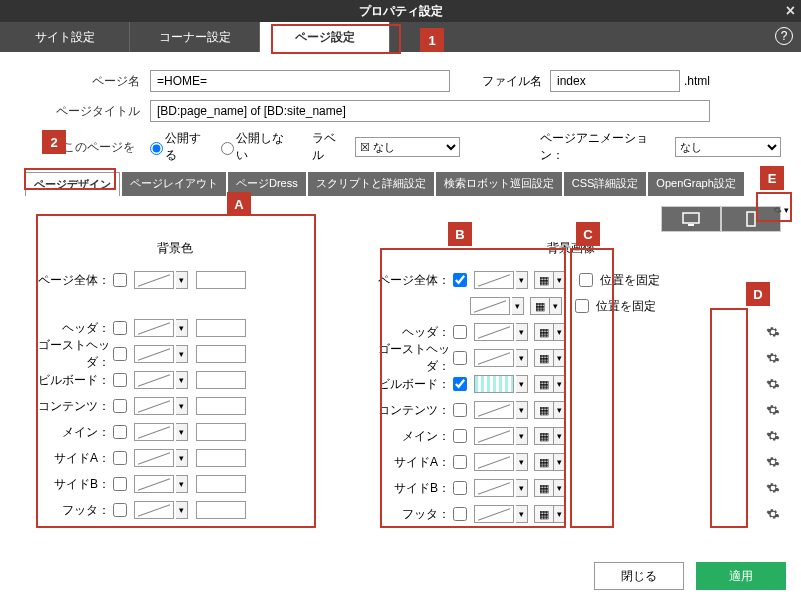  What do you see at coordinates (120, 510) in the screenshot?
I see `bgcolor-check-footer` at bounding box center [120, 510].